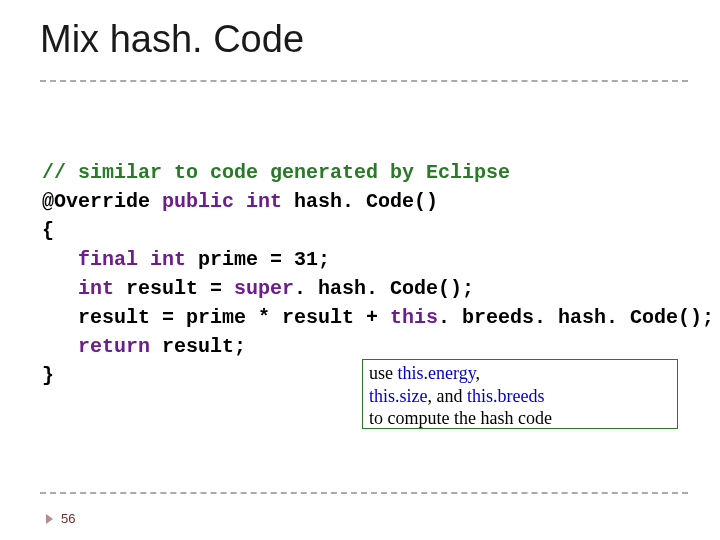 The image size is (720, 540). Describe the element at coordinates (78, 288) in the screenshot. I see `code-line-5-int: int` at that location.